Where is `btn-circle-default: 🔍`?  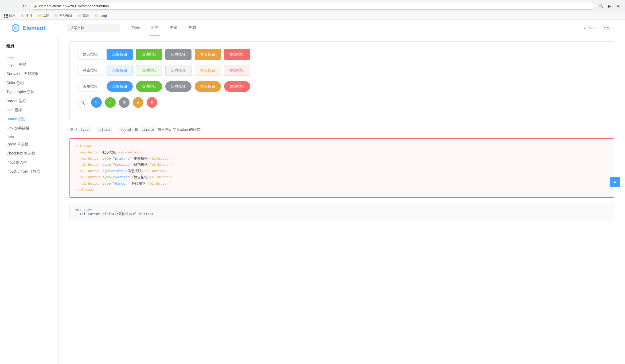 btn-circle-default: 🔍 is located at coordinates (83, 102).